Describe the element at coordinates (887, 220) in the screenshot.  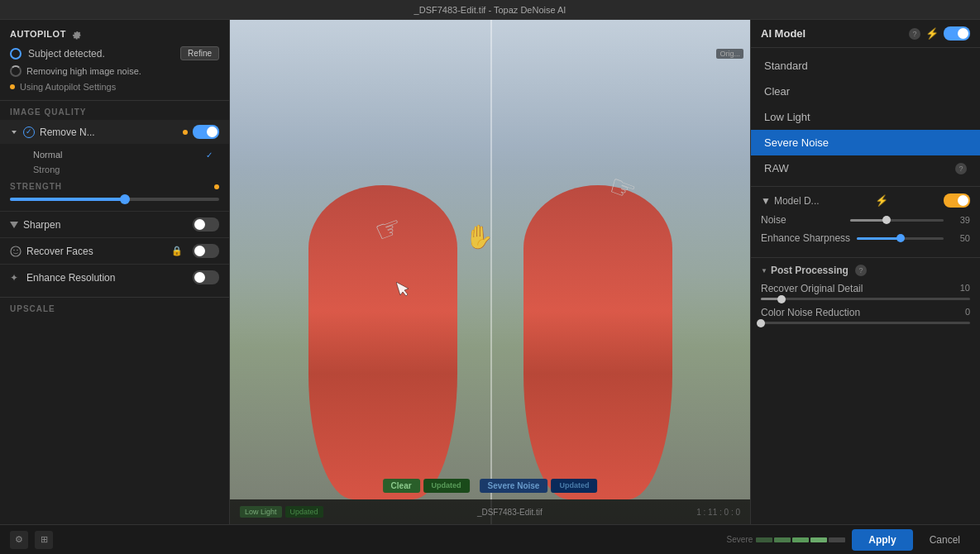
I see `noise-slider-thumb` at that location.